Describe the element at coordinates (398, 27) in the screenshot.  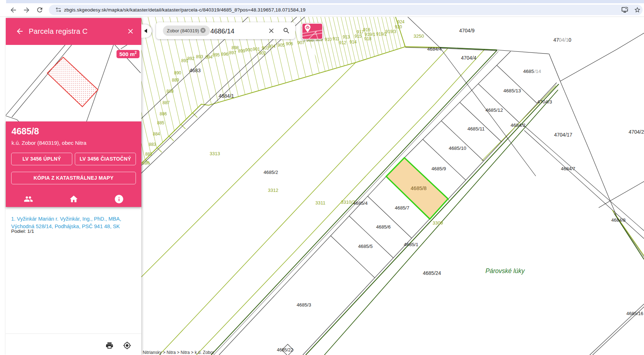
I see `svg-text: 920` at that location.